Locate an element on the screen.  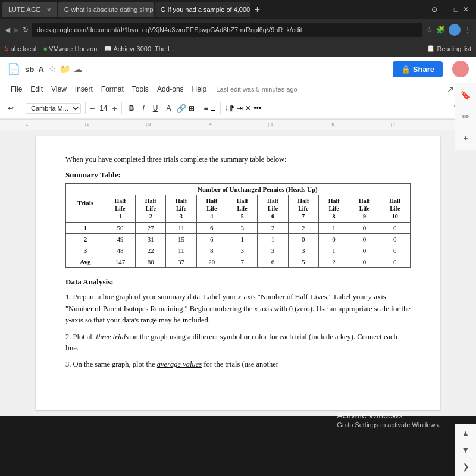
reading-list-label: Reading list is located at coordinates (455, 49).